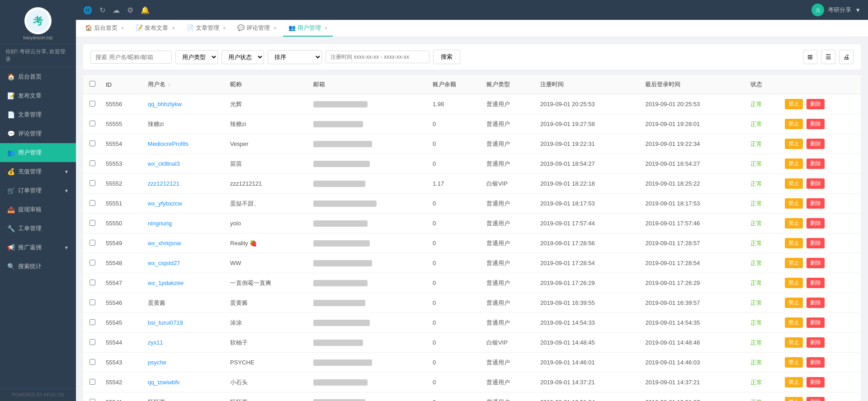  I want to click on sidebar-item-orders: 🛒 订单管理 ▼, so click(38, 191).